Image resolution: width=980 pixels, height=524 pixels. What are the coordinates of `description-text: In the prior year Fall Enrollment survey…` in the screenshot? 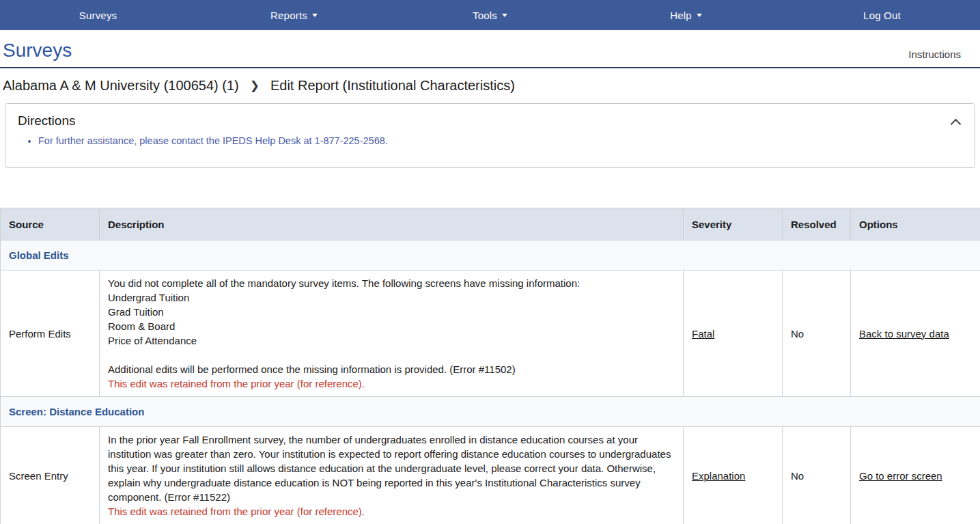 It's located at (391, 469).